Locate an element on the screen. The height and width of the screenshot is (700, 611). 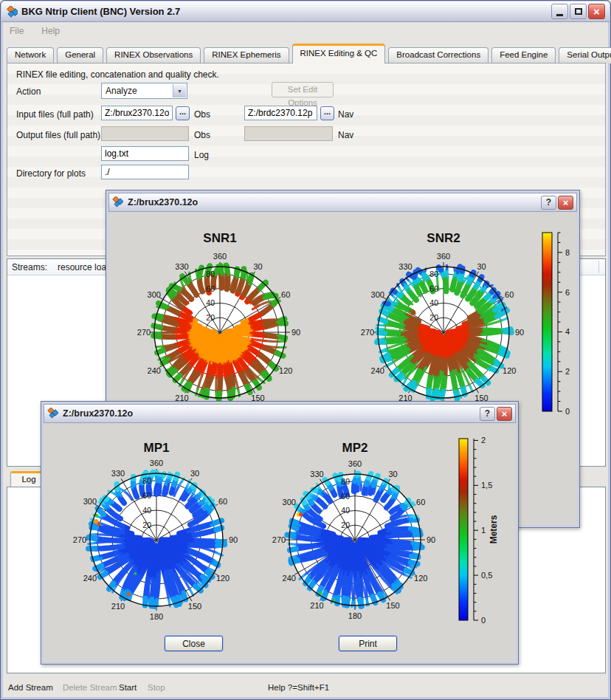
svg-text: 1 is located at coordinates (483, 530).